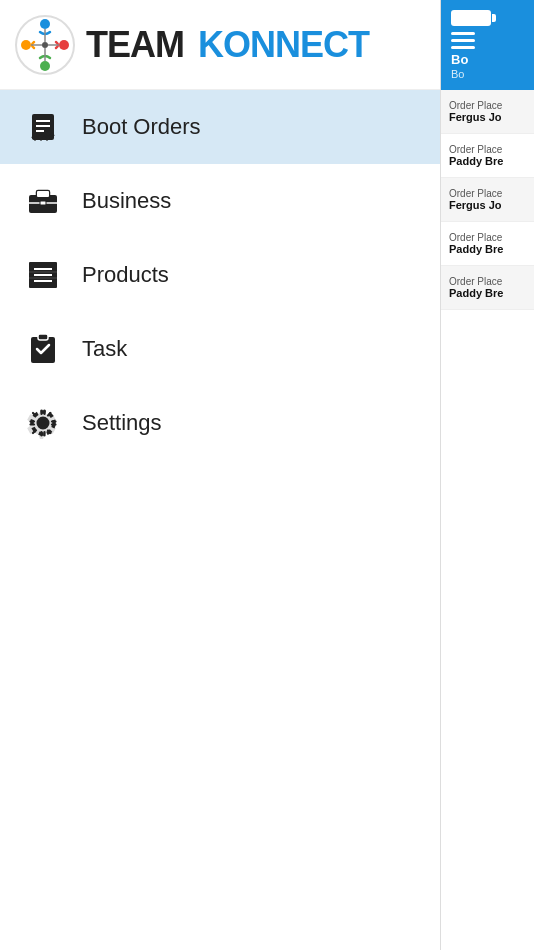  I want to click on order-name-1: Fergus Jo, so click(488, 117).